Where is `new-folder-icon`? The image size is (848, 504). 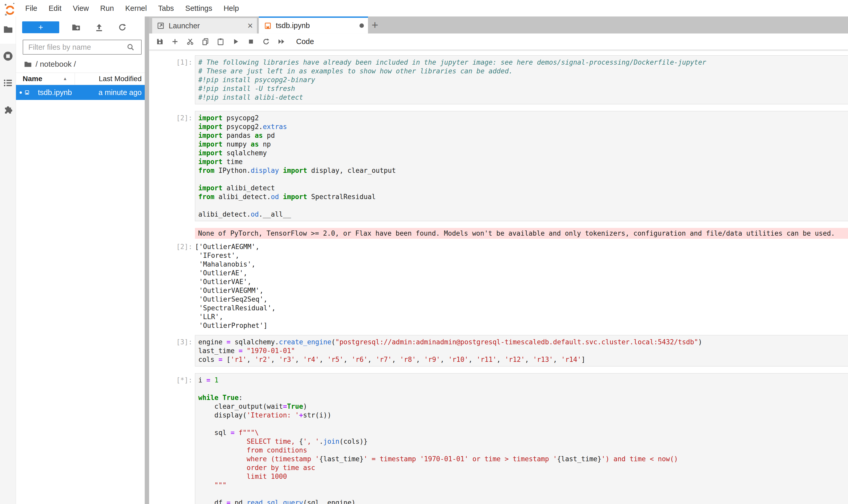 new-folder-icon is located at coordinates (76, 27).